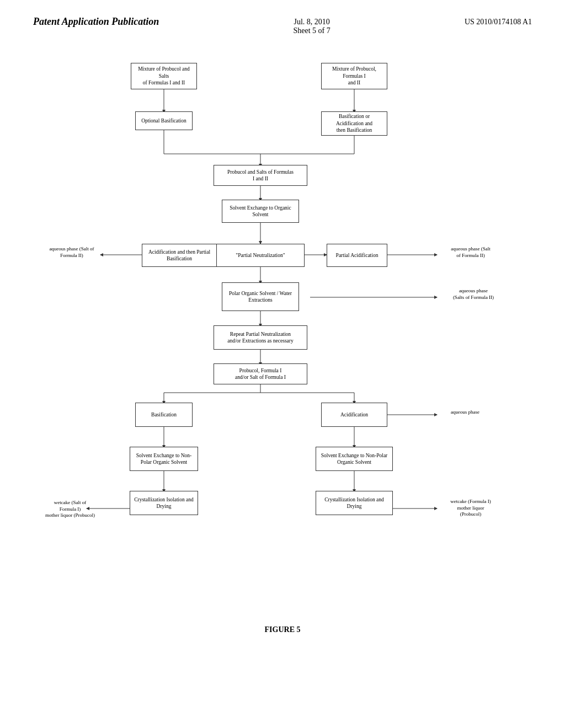 Image resolution: width=565 pixels, height=728 pixels. What do you see at coordinates (498, 21) in the screenshot?
I see `patent-number: US 2010/0174108 A1` at bounding box center [498, 21].